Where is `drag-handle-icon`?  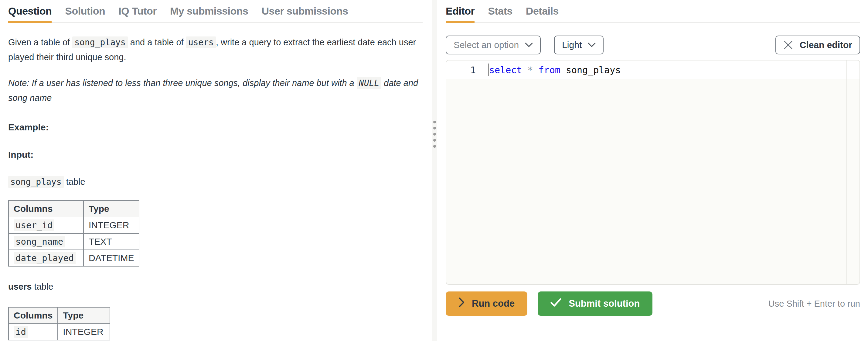
drag-handle-icon is located at coordinates (435, 134).